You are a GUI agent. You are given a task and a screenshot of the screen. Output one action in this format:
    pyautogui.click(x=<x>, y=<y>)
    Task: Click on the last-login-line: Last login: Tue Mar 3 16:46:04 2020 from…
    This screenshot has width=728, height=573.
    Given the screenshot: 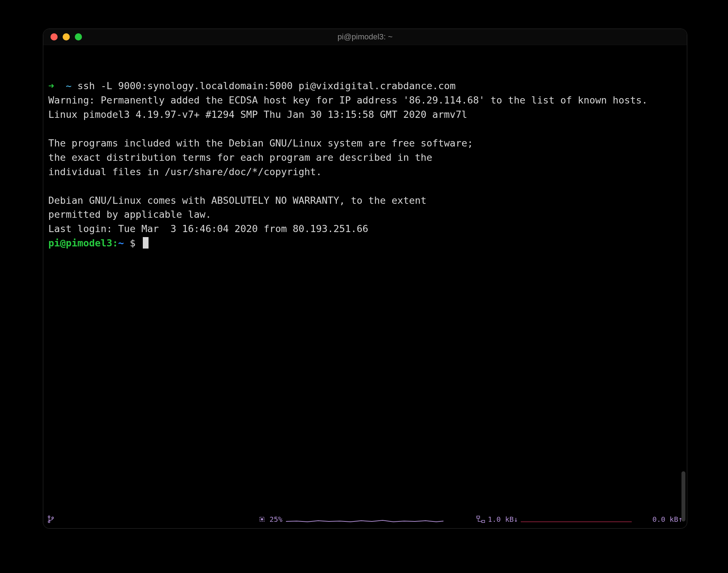 What is the action you would take?
    pyautogui.click(x=365, y=229)
    